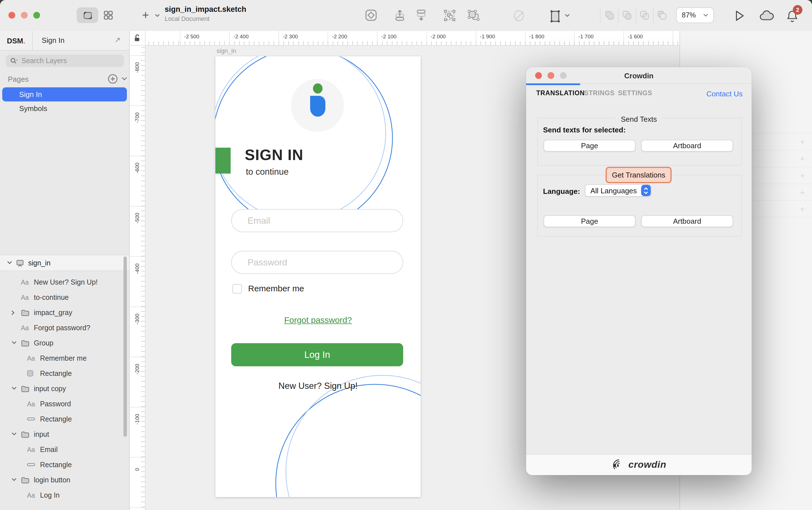 This screenshot has width=812, height=510. What do you see at coordinates (639, 175) in the screenshot?
I see `get-translations-button: Get Translations` at bounding box center [639, 175].